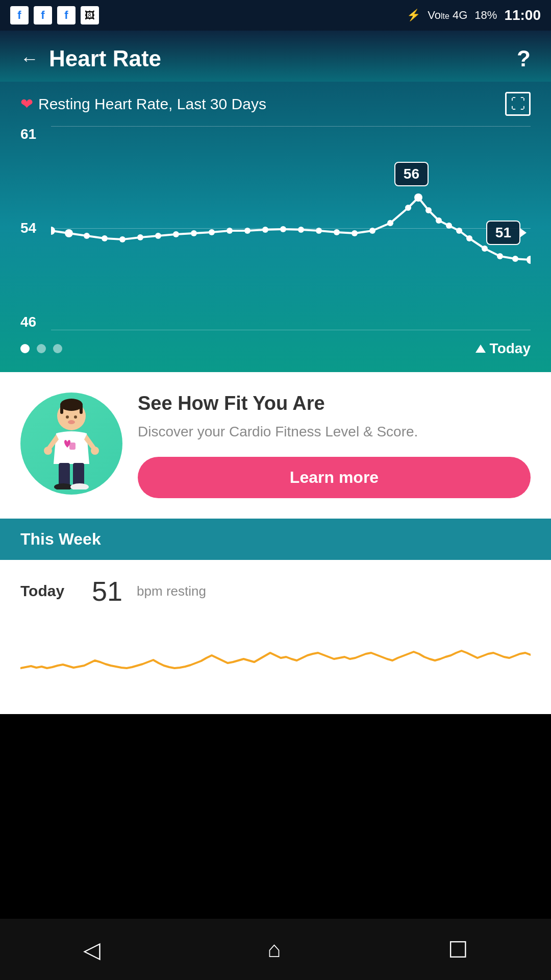  What do you see at coordinates (41, 349) in the screenshot?
I see `pagination-dots` at bounding box center [41, 349].